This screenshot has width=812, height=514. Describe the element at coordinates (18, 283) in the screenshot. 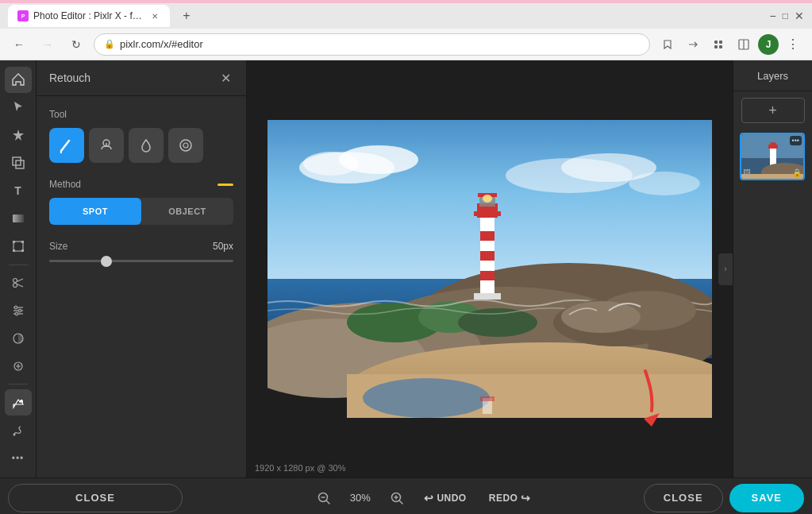

I see `scissors-tool` at that location.